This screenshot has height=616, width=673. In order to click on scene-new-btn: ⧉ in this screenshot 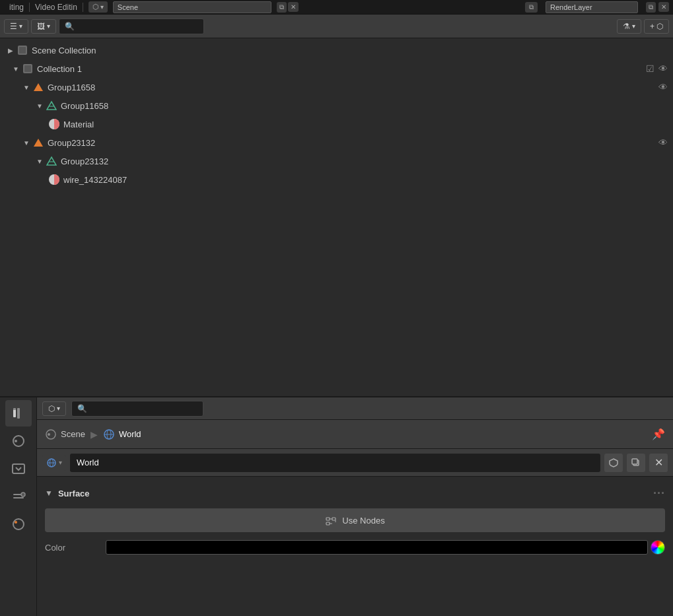, I will do `click(281, 7)`.